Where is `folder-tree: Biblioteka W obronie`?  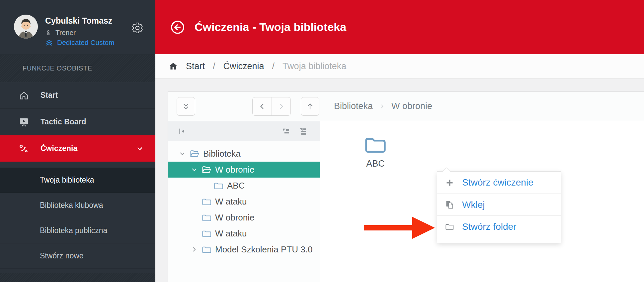 folder-tree: Biblioteka W obronie is located at coordinates (244, 199).